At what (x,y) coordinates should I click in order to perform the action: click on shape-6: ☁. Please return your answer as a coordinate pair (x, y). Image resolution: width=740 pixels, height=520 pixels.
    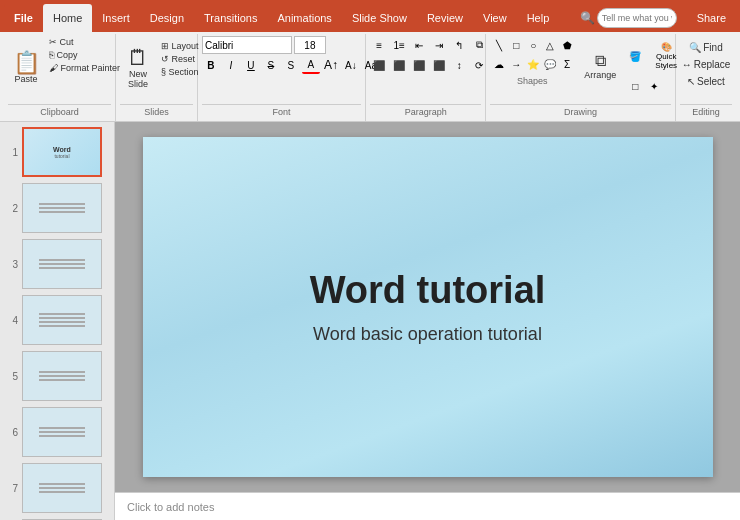
    Looking at the image, I should click on (499, 64).